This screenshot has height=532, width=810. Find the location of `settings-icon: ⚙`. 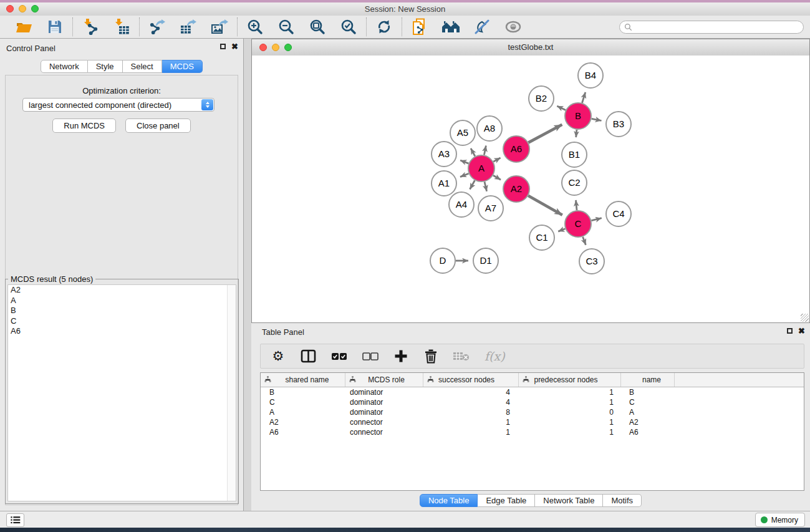

settings-icon: ⚙ is located at coordinates (278, 356).